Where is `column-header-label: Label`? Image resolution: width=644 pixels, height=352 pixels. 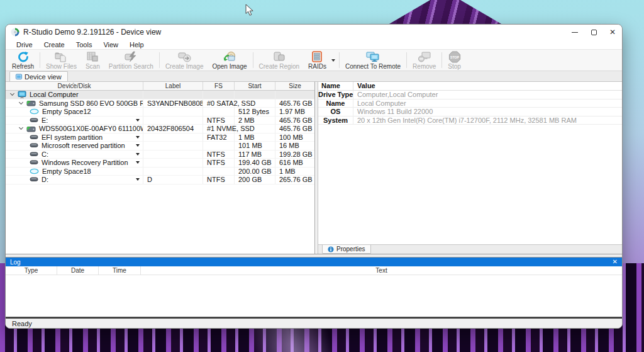 column-header-label: Label is located at coordinates (174, 86).